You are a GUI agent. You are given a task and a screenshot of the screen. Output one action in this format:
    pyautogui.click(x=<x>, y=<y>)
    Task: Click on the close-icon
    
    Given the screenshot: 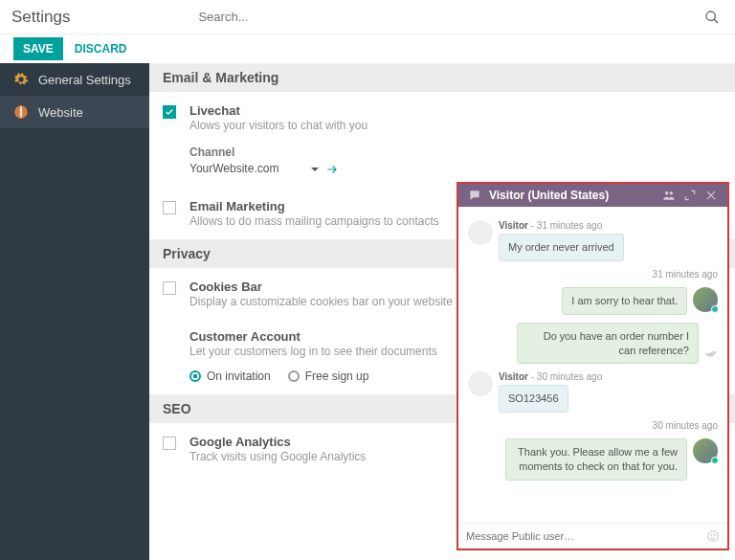 What is the action you would take?
    pyautogui.click(x=711, y=195)
    